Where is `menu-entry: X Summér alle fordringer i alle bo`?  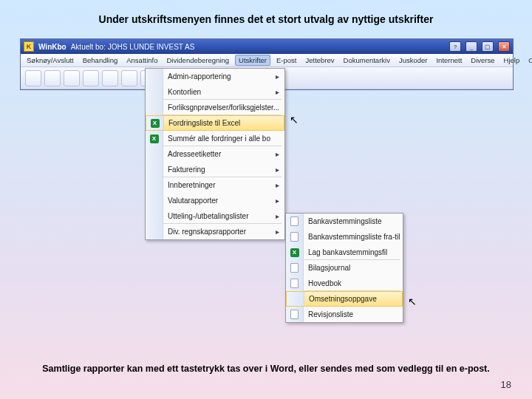 menu-entry: X Summér alle fordringer i alle bo is located at coordinates (215, 139).